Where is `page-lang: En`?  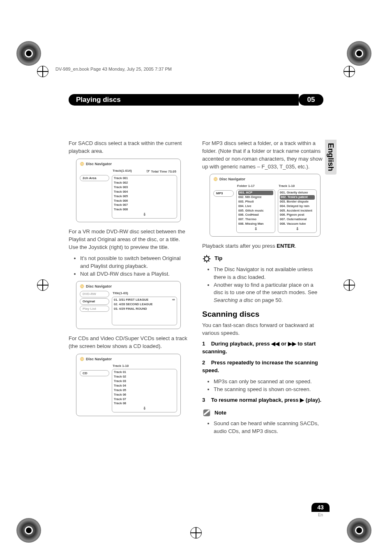 page-lang: En is located at coordinates (321, 514).